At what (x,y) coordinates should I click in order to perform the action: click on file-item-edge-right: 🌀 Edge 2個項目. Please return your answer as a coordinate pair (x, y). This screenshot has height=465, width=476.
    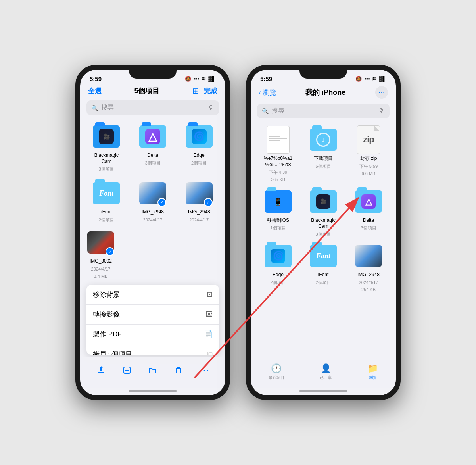
    Looking at the image, I should click on (278, 267).